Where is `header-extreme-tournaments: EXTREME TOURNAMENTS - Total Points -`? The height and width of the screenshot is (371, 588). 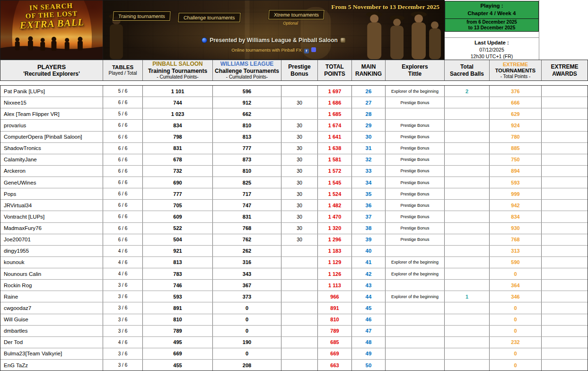
header-extreme-tournaments: EXTREME TOURNAMENTS - Total Points - is located at coordinates (516, 70).